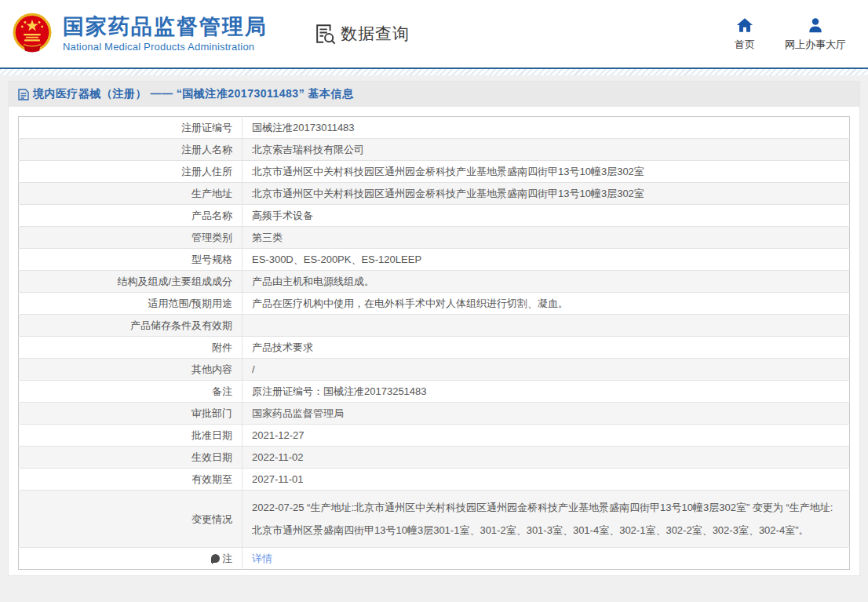 The height and width of the screenshot is (602, 868). I want to click on field-label: 注册证编号, so click(130, 128).